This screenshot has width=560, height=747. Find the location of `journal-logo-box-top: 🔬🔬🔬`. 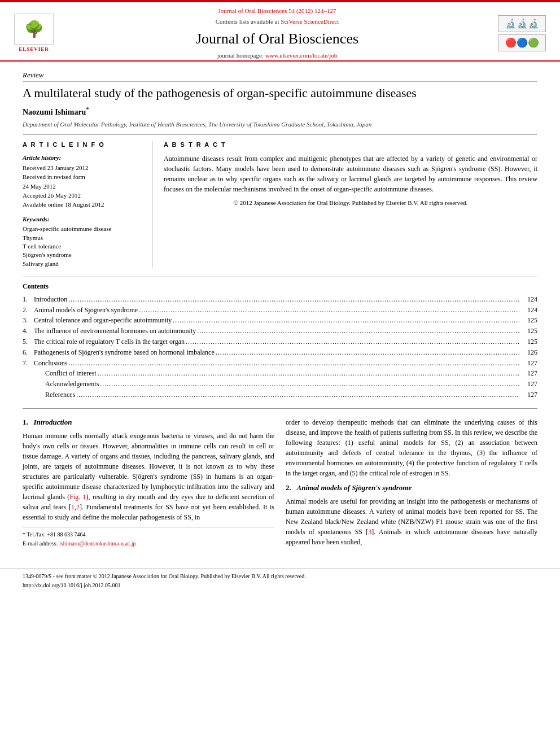

journal-logo-box-top: 🔬🔬🔬 is located at coordinates (522, 24).